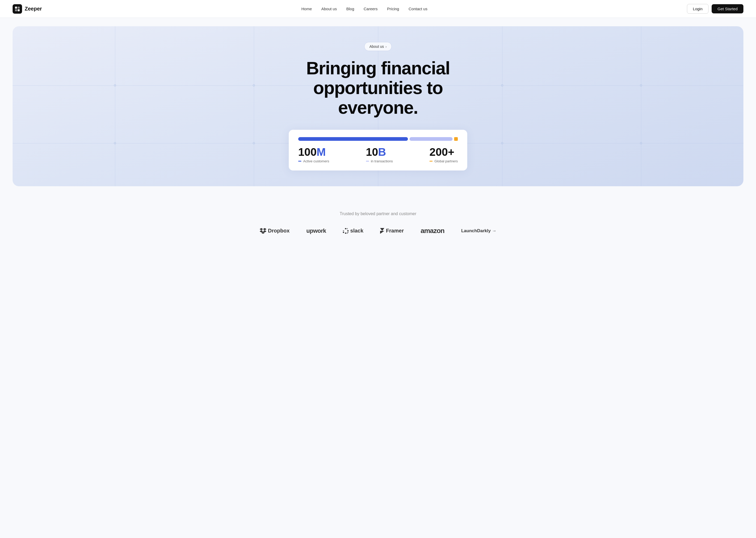 The height and width of the screenshot is (538, 756). I want to click on chevron-right-icon: ›, so click(386, 47).